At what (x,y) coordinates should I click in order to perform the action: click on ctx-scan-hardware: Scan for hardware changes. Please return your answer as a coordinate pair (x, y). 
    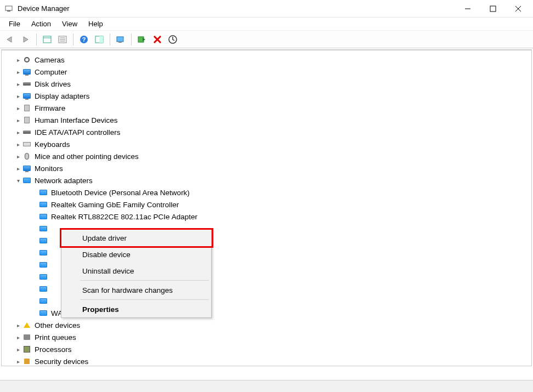
    Looking at the image, I should click on (136, 290).